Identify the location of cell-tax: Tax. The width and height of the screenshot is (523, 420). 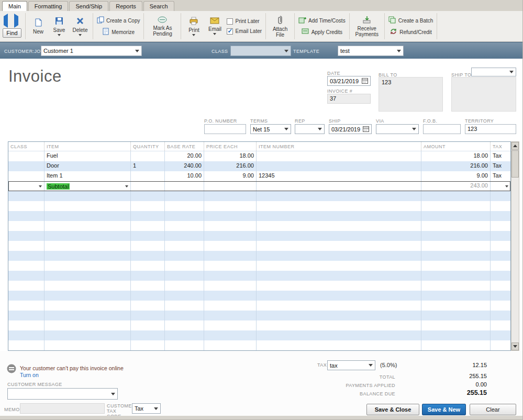
(500, 156).